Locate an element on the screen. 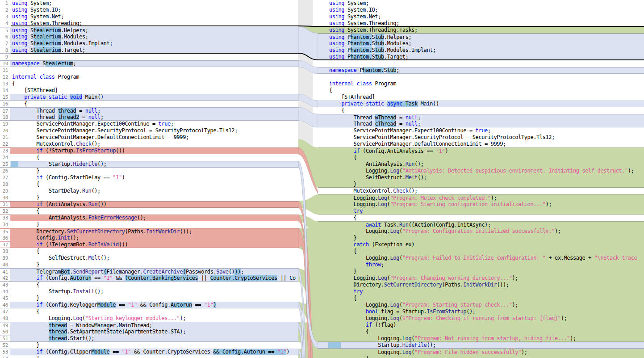 This screenshot has height=358, width=644. code-line: 54 { is located at coordinates (149, 357).